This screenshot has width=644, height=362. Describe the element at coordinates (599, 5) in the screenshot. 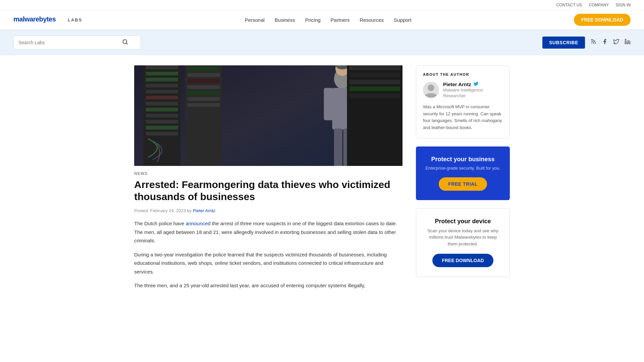

I see `company-link: COMPANY` at that location.